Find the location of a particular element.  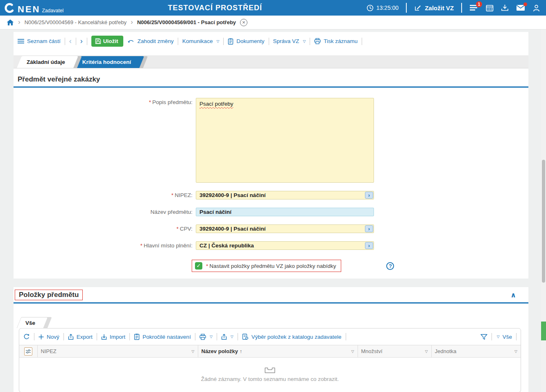

view-filter-label: Vše is located at coordinates (507, 337).